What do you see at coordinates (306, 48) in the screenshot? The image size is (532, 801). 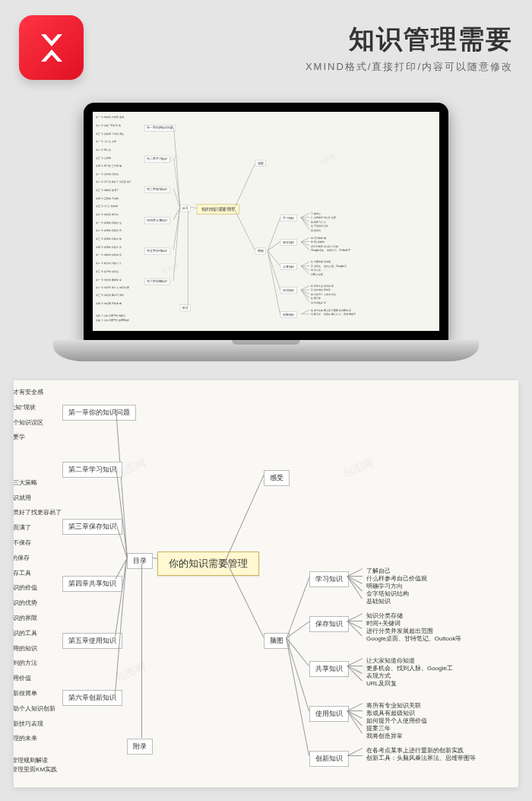 I see `title-block: 知识管理需要 XMIND格式/直接打印/内容可以随意修改` at bounding box center [306, 48].